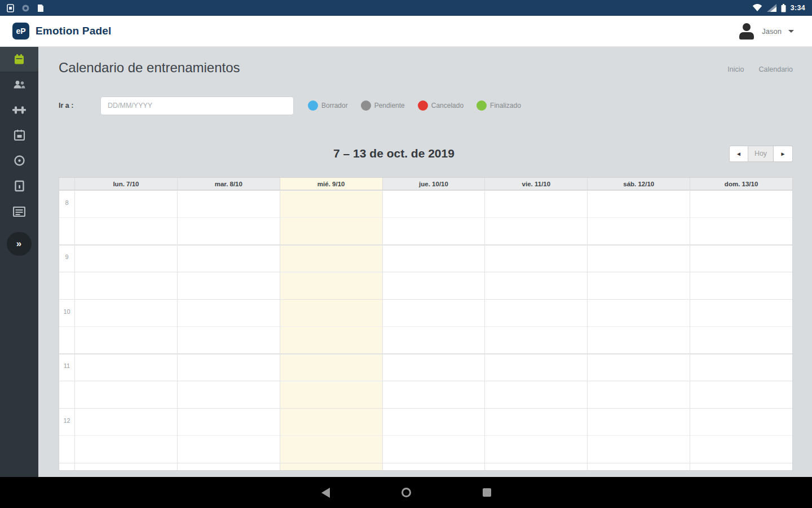  What do you see at coordinates (448, 106) in the screenshot?
I see `legend-label: Cancelado` at bounding box center [448, 106].